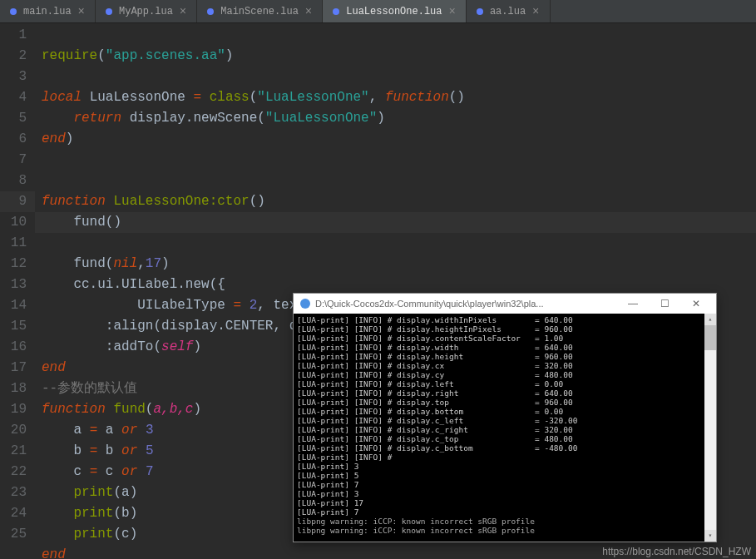  What do you see at coordinates (710, 536) in the screenshot?
I see `scroll-down-icon: ▾` at bounding box center [710, 536].